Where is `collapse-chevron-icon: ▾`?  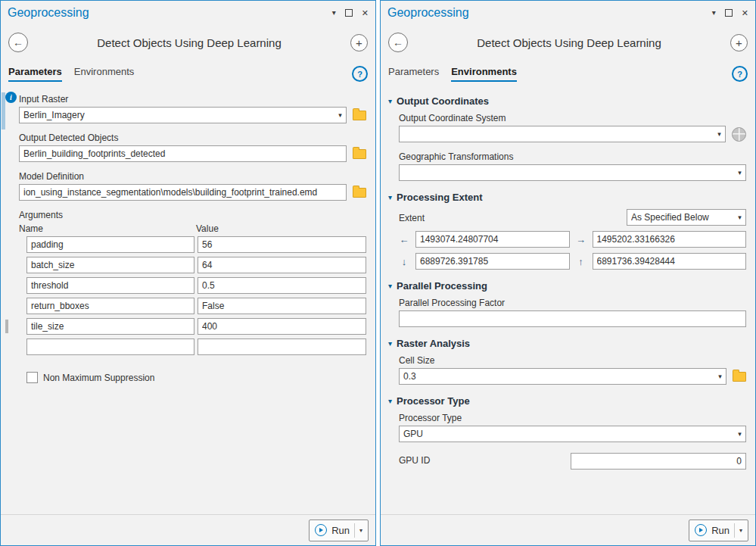
collapse-chevron-icon: ▾ is located at coordinates (390, 344).